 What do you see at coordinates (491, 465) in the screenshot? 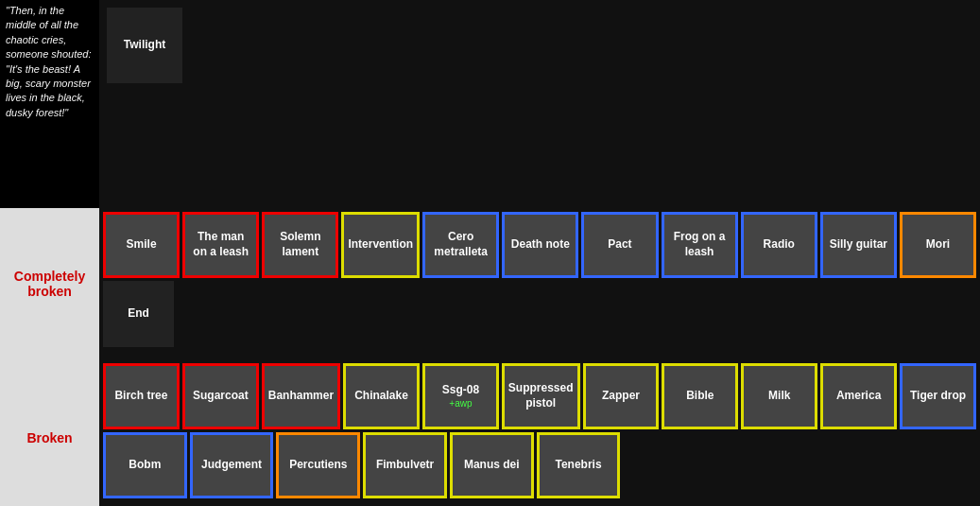
I see `item-box: Manus dei` at bounding box center [491, 465].